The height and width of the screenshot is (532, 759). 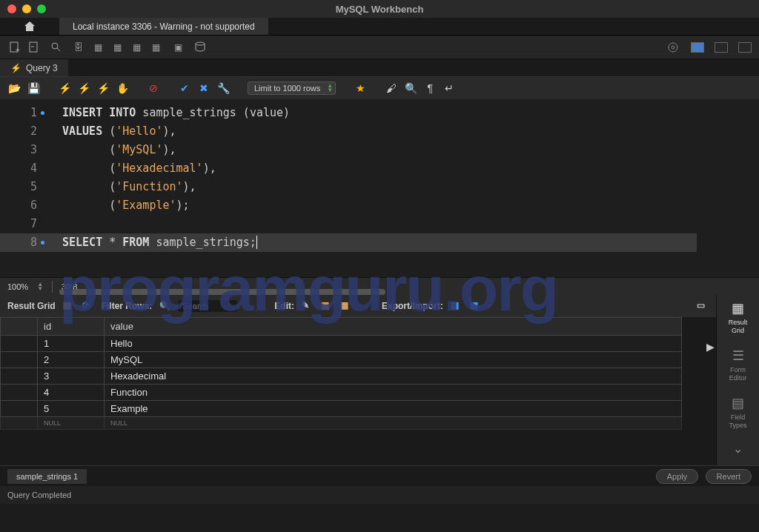 I want to click on result-tabbar: sample_strings 1 Apply Revert, so click(x=380, y=476).